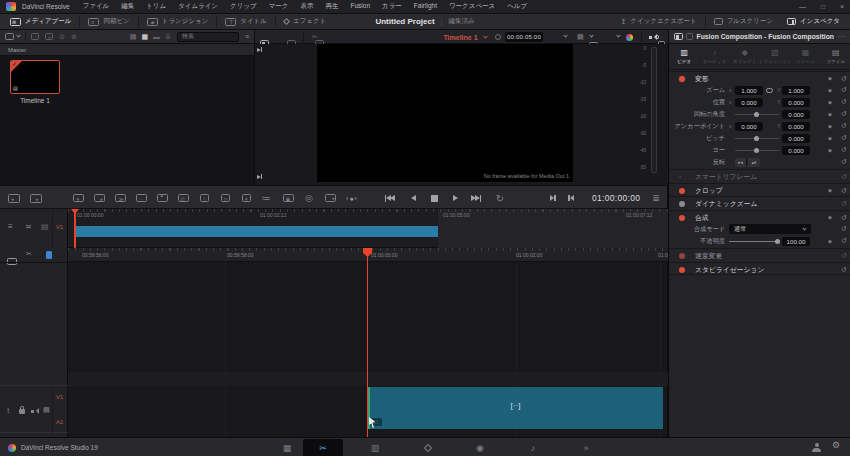 This screenshot has height=456, width=850. Describe the element at coordinates (816, 448) in the screenshot. I see `user-icon` at that location.